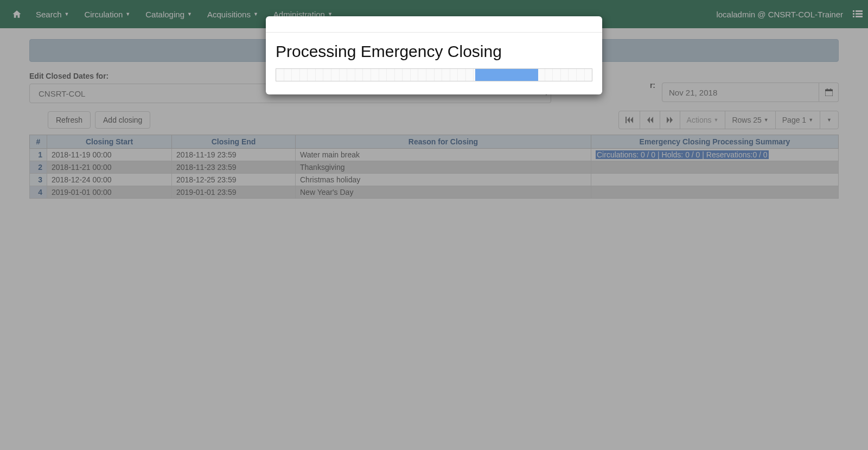 Image resolution: width=868 pixels, height=450 pixels. What do you see at coordinates (507, 75) in the screenshot?
I see `progress-indicator` at bounding box center [507, 75].